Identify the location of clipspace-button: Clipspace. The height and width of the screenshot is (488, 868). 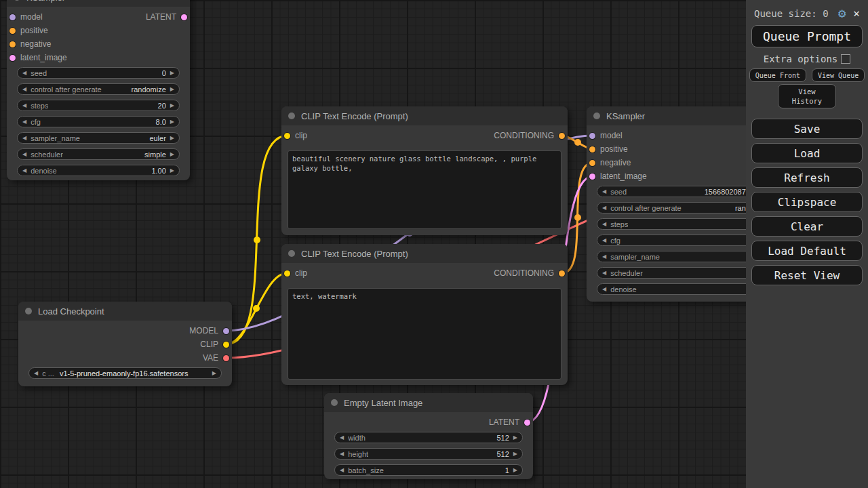
(807, 202).